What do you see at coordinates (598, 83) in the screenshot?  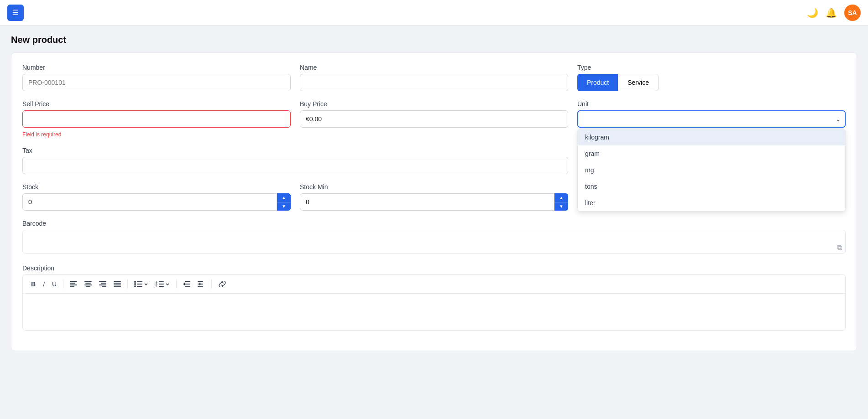 I see `type-product-button: Product` at bounding box center [598, 83].